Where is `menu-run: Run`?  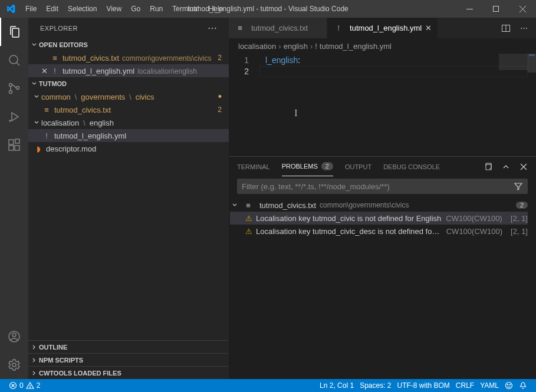 menu-run: Run is located at coordinates (156, 9).